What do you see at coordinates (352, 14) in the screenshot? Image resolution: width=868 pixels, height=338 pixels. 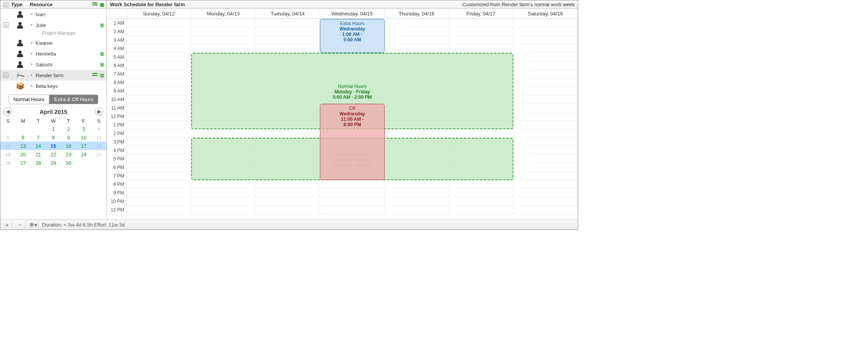 I see `day-header-row: Sunday, 04/12Monday, 04/13Tuesday, 04/14…` at bounding box center [352, 14].